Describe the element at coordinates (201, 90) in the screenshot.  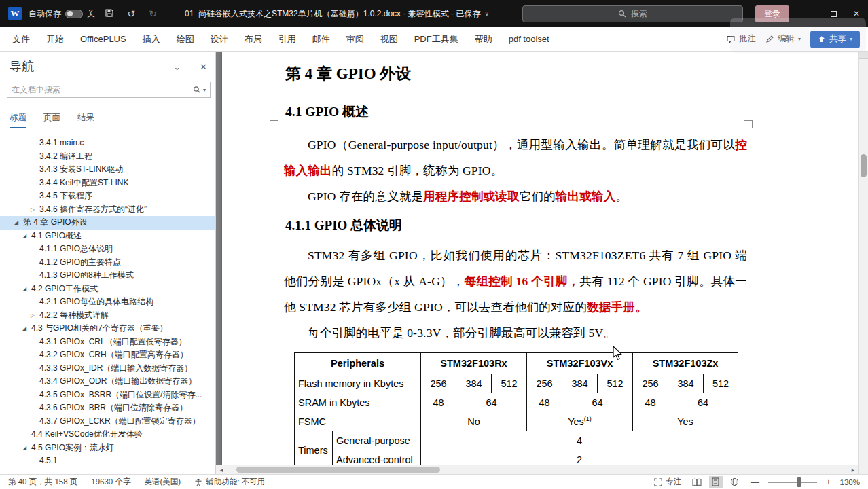
I see `nav-search-tools: ▾` at that location.